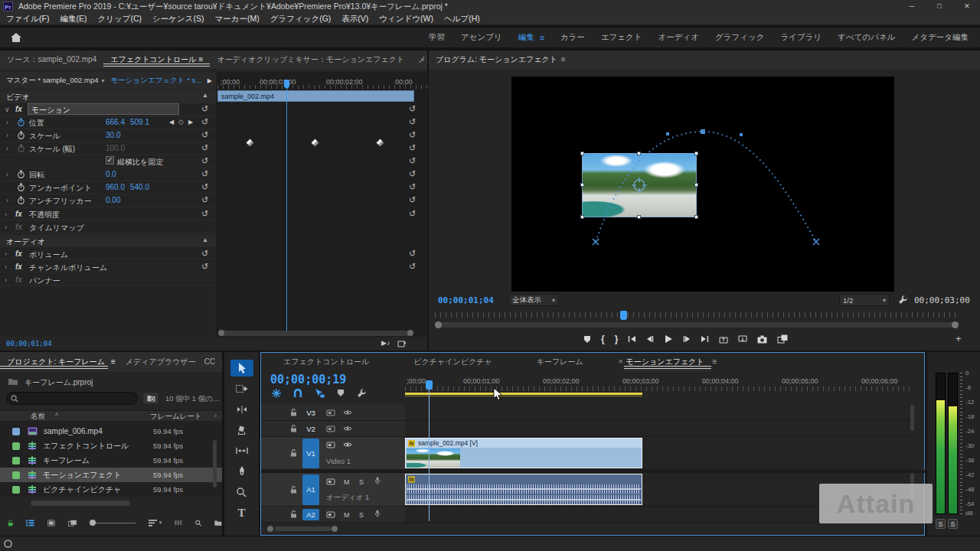 The image size is (980, 551). Describe the element at coordinates (109, 214) in the screenshot. I see `opacity-row: › fx 不透明度 ↺` at that location.